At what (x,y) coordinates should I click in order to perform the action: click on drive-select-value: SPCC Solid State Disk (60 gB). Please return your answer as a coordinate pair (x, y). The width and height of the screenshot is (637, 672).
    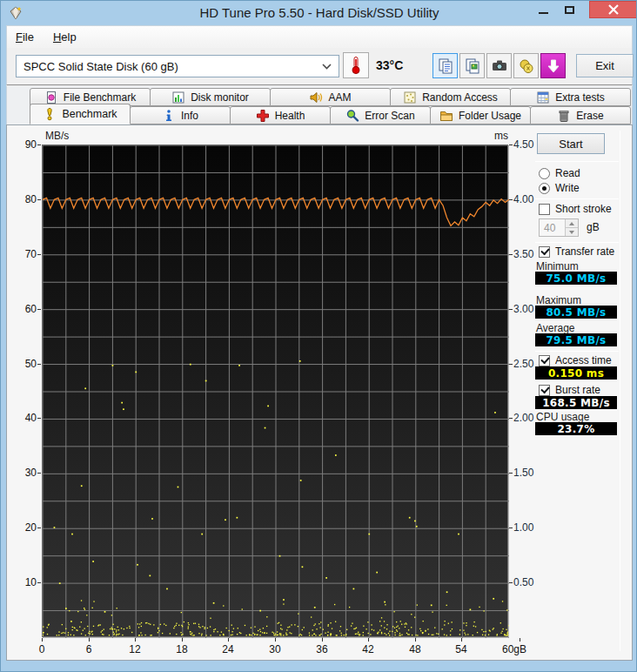
    Looking at the image, I should click on (101, 66).